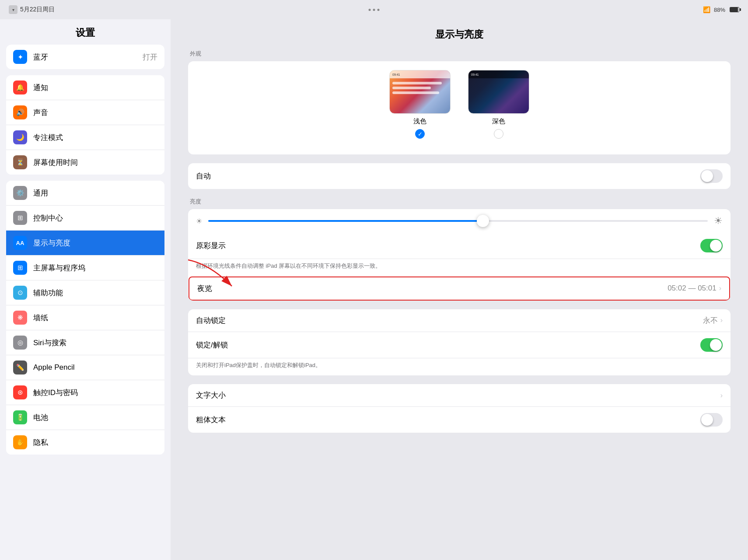 The width and height of the screenshot is (748, 560). I want to click on battery-label: 电池, so click(41, 417).